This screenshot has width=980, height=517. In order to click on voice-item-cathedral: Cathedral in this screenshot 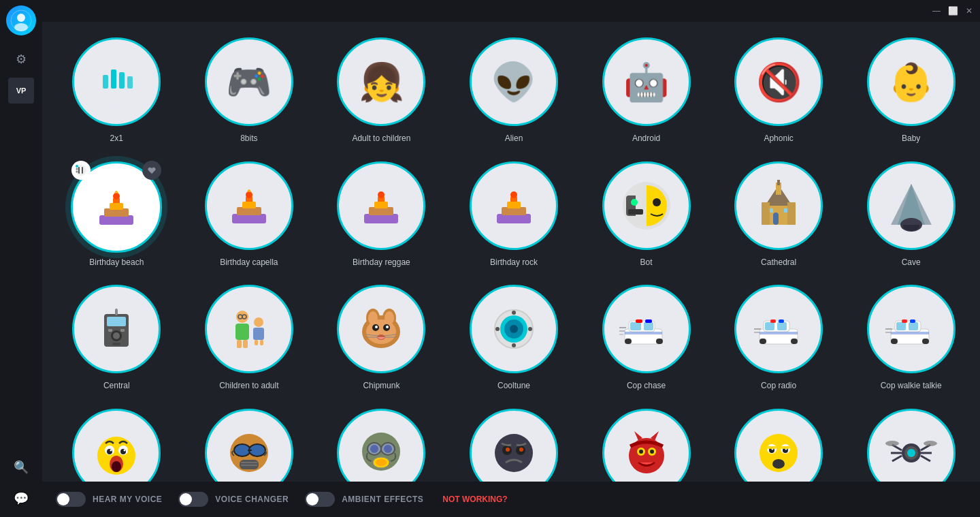, I will do `click(779, 213)`.